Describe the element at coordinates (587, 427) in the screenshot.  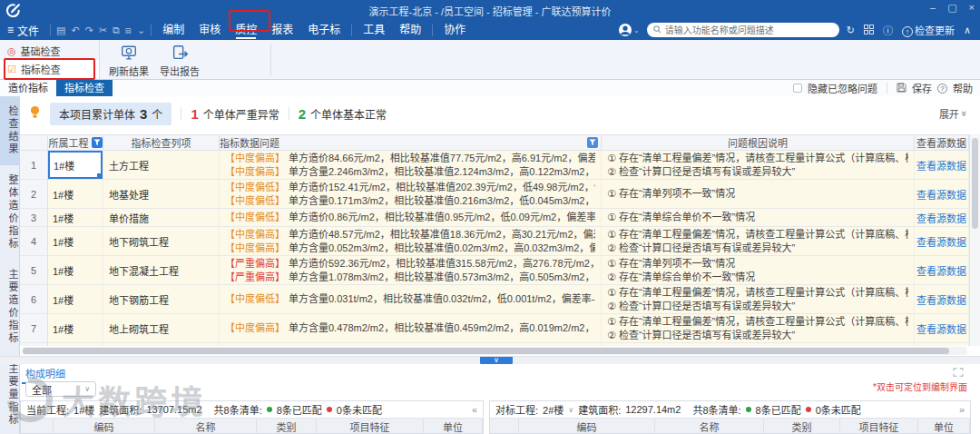
I see `column-header: 编码` at that location.